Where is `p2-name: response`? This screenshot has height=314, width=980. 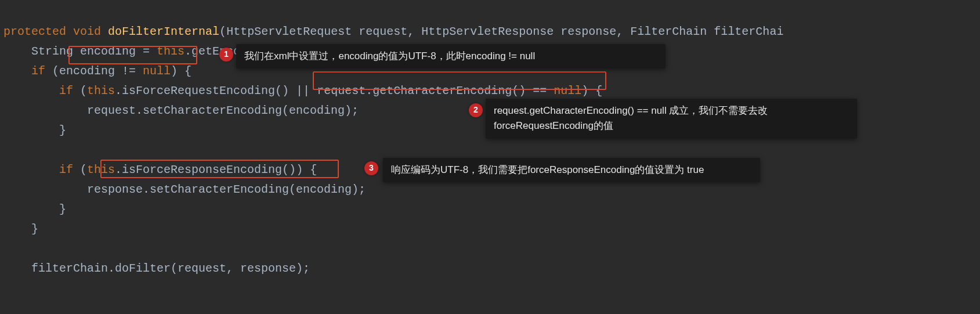 p2-name: response is located at coordinates (588, 31).